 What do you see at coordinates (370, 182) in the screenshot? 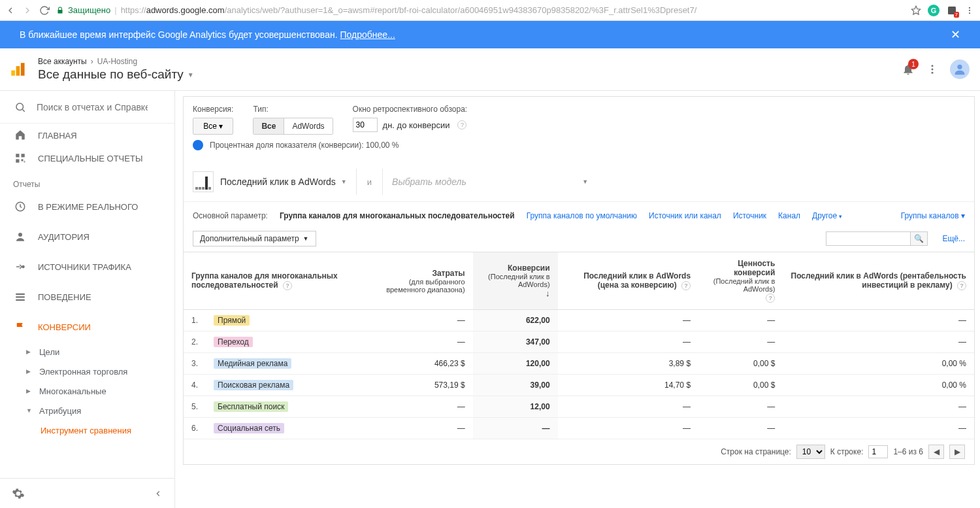
I see `model-separator: и` at bounding box center [370, 182].